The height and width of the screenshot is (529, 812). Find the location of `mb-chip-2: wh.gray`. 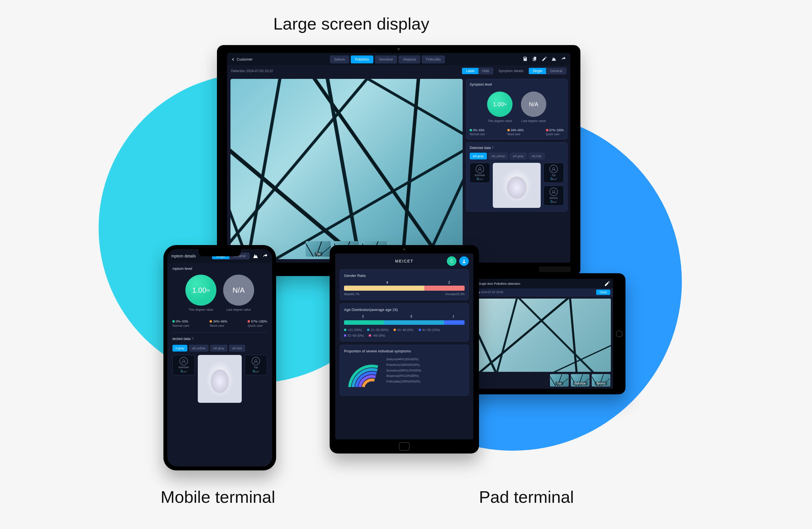

mb-chip-2: wh.gray is located at coordinates (219, 348).